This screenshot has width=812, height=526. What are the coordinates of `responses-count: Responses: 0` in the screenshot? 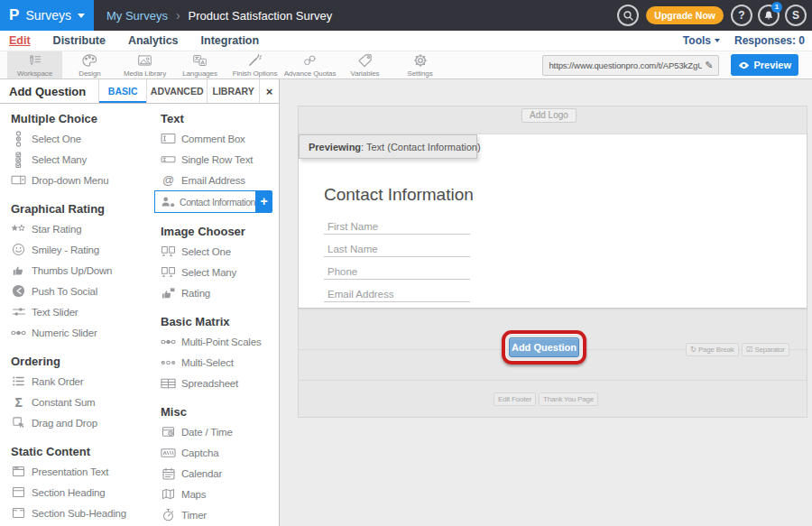 It's located at (770, 41).